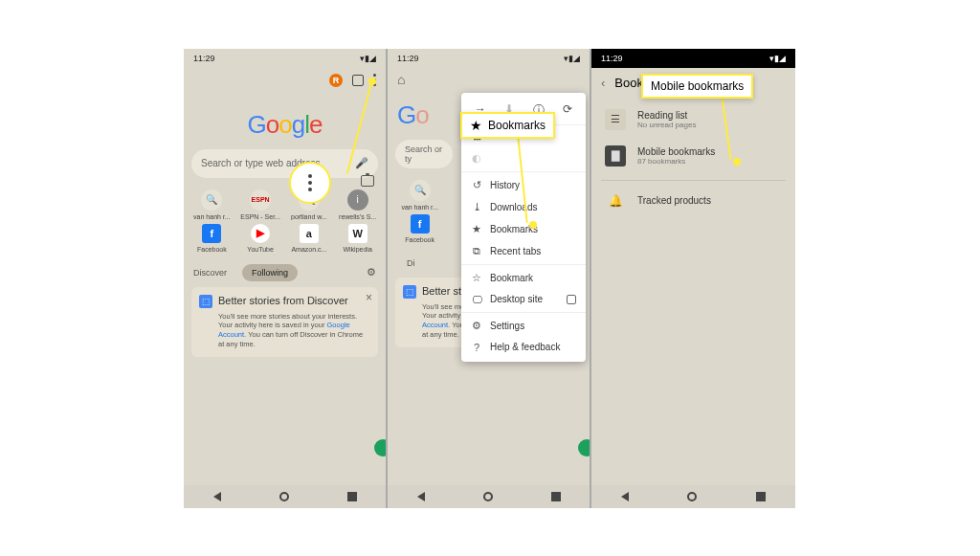 This screenshot has height=556, width=980. I want to click on help-icon: ?, so click(477, 347).